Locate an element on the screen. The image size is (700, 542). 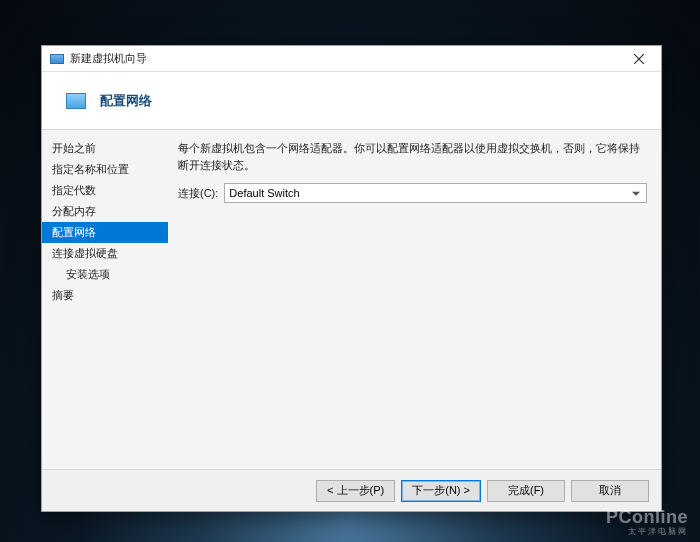
sidebar-item-memory: 分配内存 is located at coordinates (105, 212).